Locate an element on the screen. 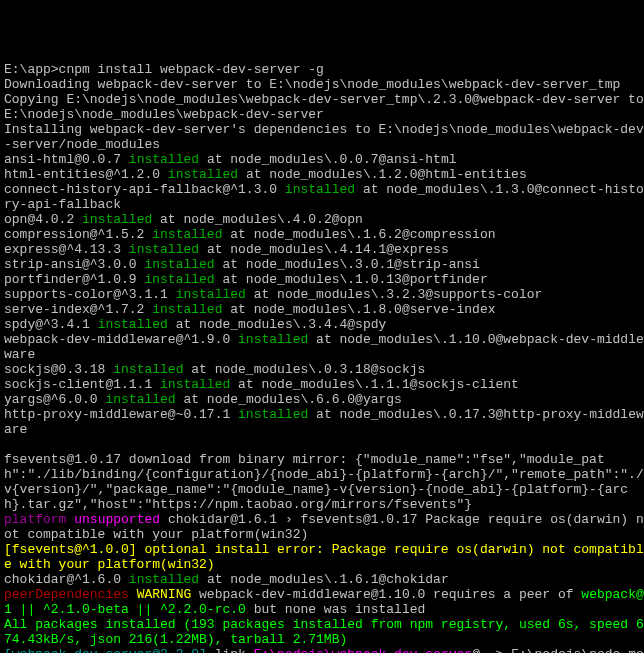 The width and height of the screenshot is (644, 653). link-word: link is located at coordinates (230, 650).